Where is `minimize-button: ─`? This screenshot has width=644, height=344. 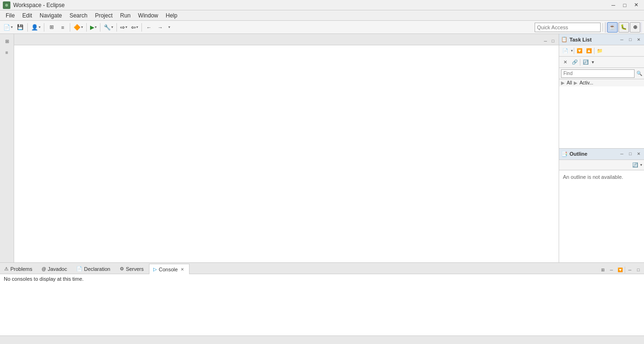
minimize-button: ─ is located at coordinates (613, 5).